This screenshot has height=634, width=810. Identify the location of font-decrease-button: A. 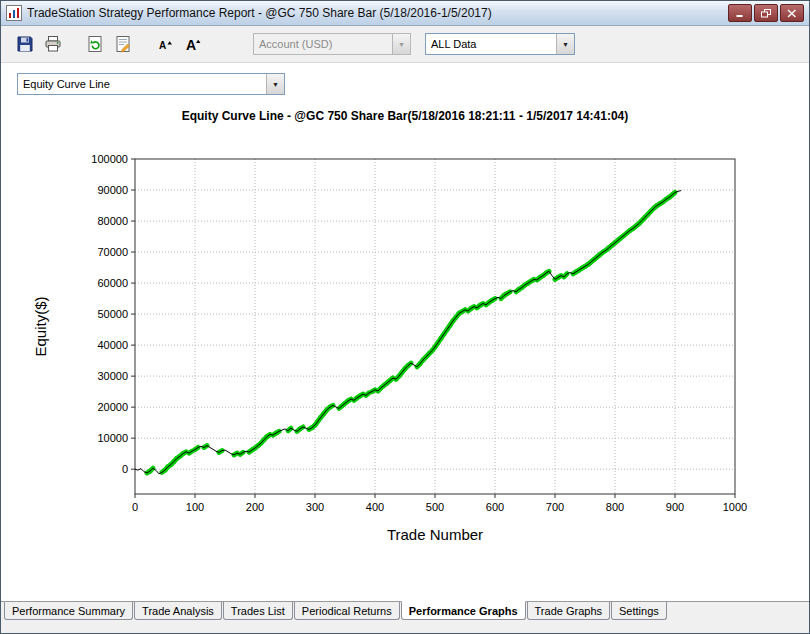
(165, 44).